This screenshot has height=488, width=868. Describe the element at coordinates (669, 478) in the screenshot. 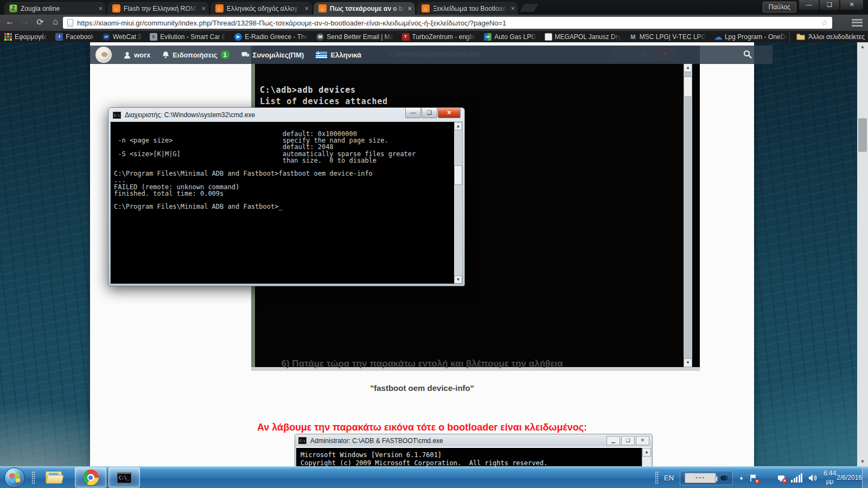

I see `language-indicator: EN` at that location.